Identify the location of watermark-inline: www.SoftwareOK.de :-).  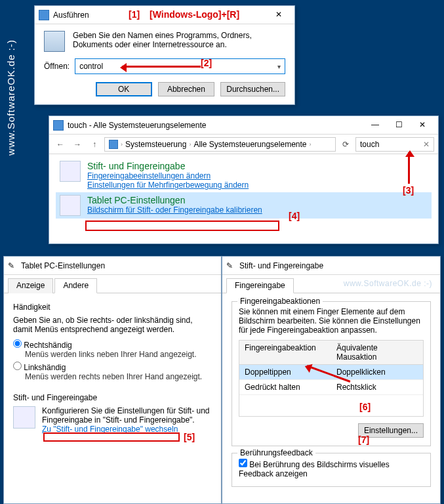
(388, 284).